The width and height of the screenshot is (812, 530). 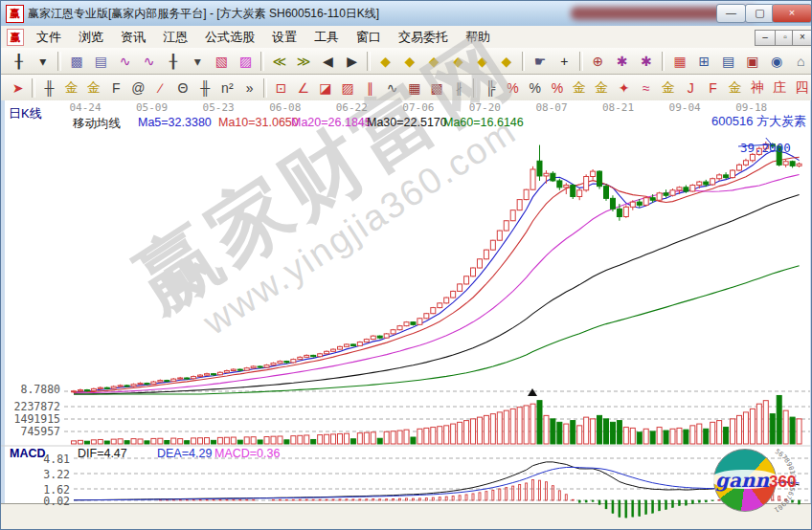 What do you see at coordinates (94, 88) in the screenshot?
I see `toolbar-icon-gold-grid-2: 金` at bounding box center [94, 88].